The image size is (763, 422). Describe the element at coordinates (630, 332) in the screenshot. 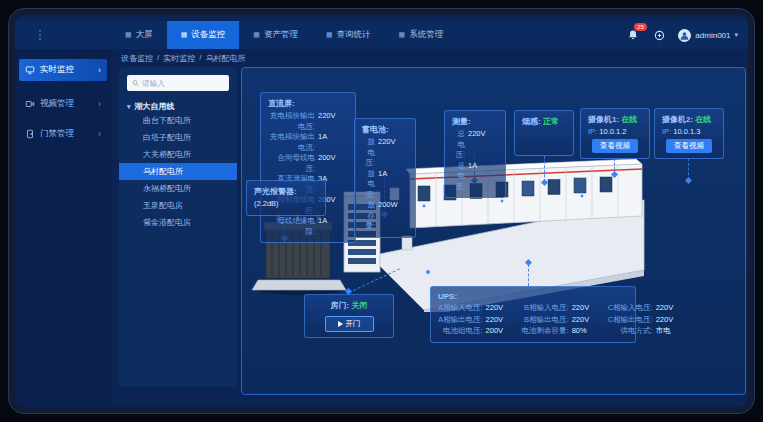

I see `metric-label: 供电方式:` at that location.